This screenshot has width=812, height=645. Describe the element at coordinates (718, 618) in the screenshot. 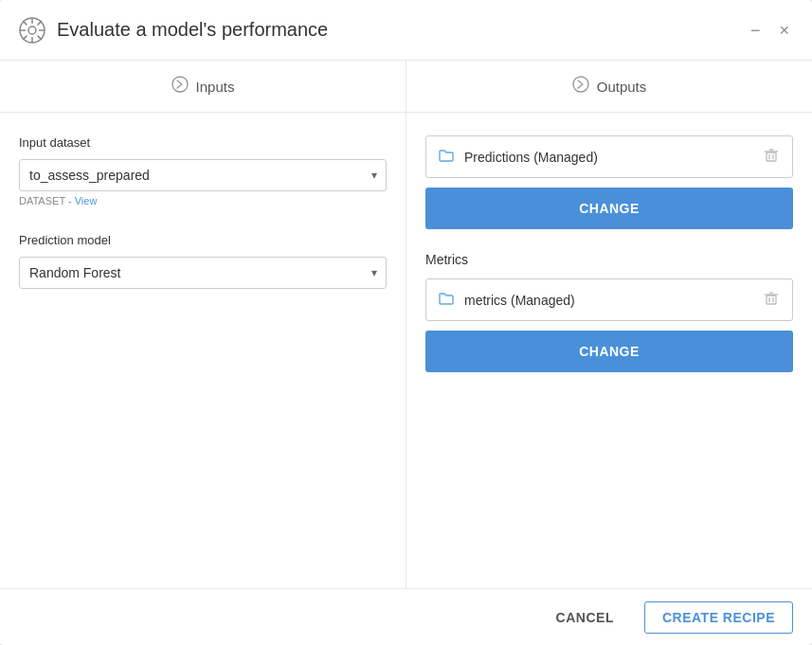

I see `create-recipe-button: CREATE RECIPE` at that location.